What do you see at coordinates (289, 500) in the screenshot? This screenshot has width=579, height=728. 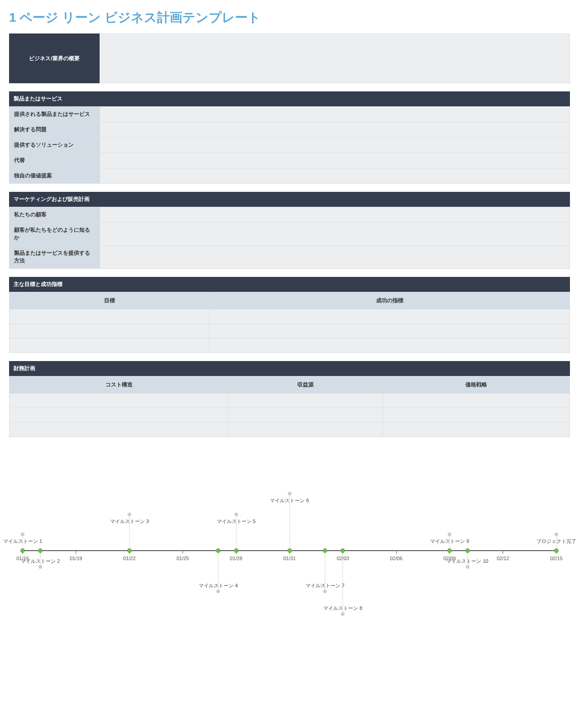 I see `milestone-label: マイルストーン 6` at bounding box center [289, 500].